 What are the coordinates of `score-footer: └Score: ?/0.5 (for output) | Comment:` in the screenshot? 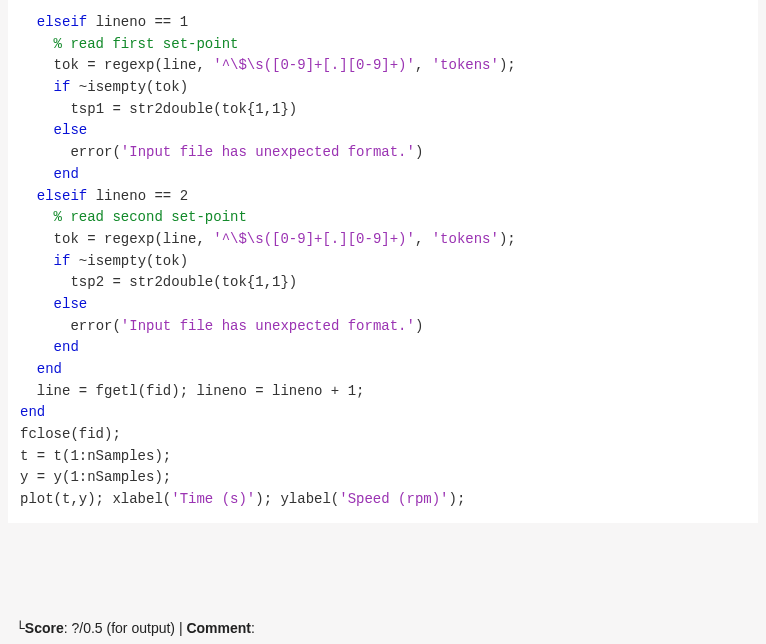 It's located at (132, 621).